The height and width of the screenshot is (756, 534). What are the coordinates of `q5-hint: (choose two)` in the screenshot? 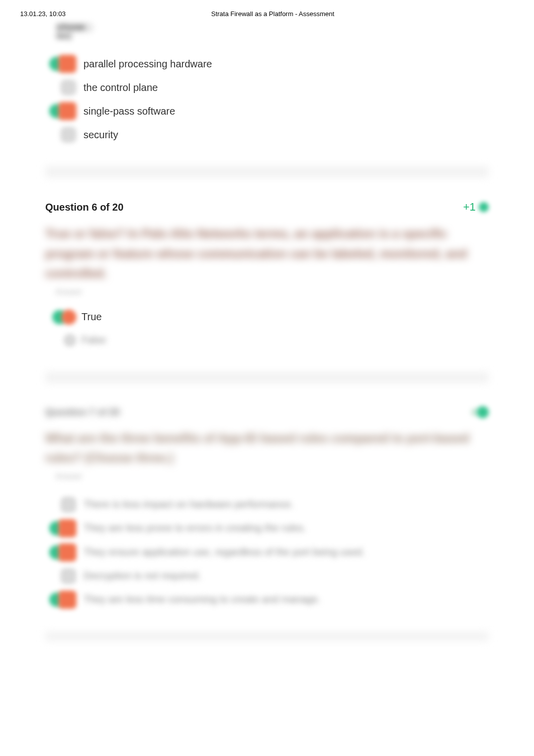 It's located at (75, 28).